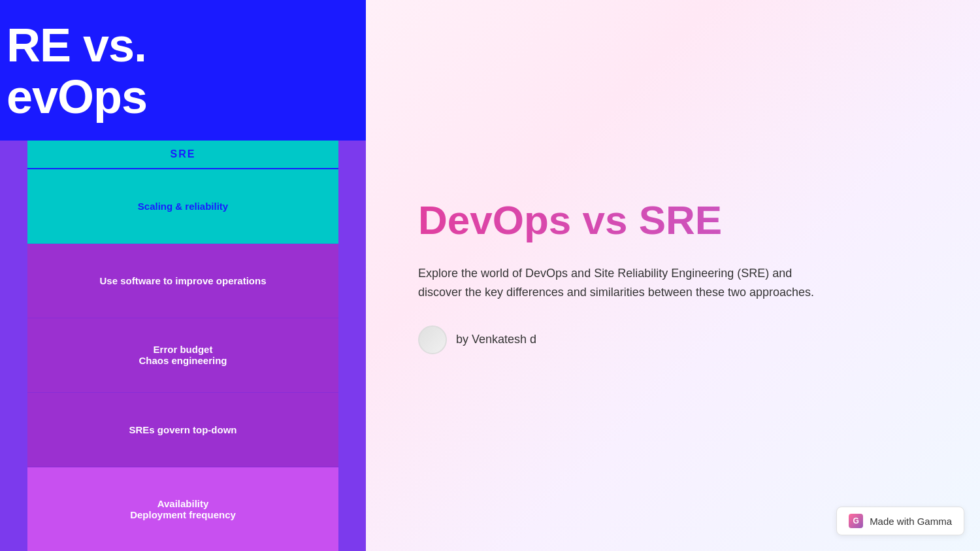 The width and height of the screenshot is (980, 551). What do you see at coordinates (180, 46) in the screenshot?
I see `title-line1: RE vs.` at bounding box center [180, 46].